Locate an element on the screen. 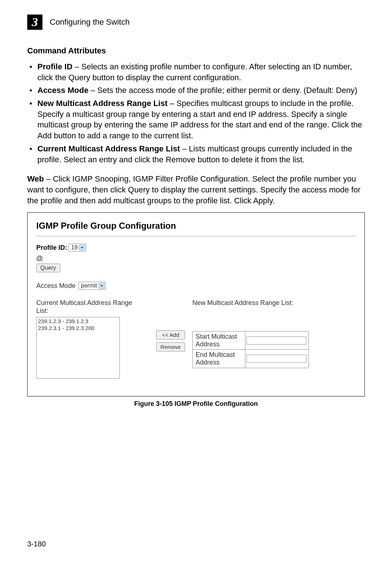 The width and height of the screenshot is (392, 570). attr-label: Access Mode is located at coordinates (63, 90).